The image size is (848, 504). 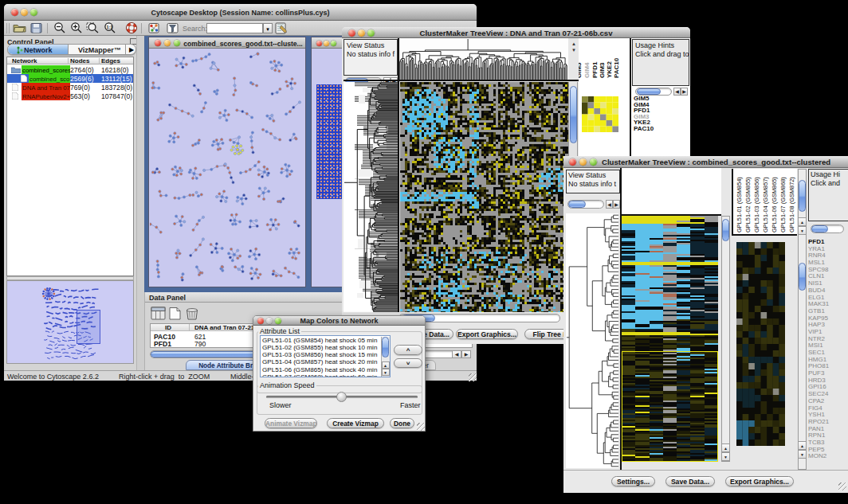 I want to click on svg-text: GPL51-01 (GSM854), so click(x=740, y=205).